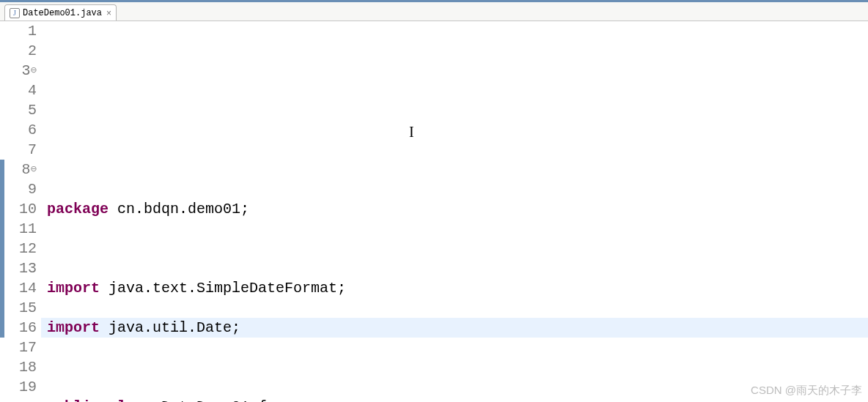 This screenshot has height=402, width=868. I want to click on line-number: 4, so click(24, 91).